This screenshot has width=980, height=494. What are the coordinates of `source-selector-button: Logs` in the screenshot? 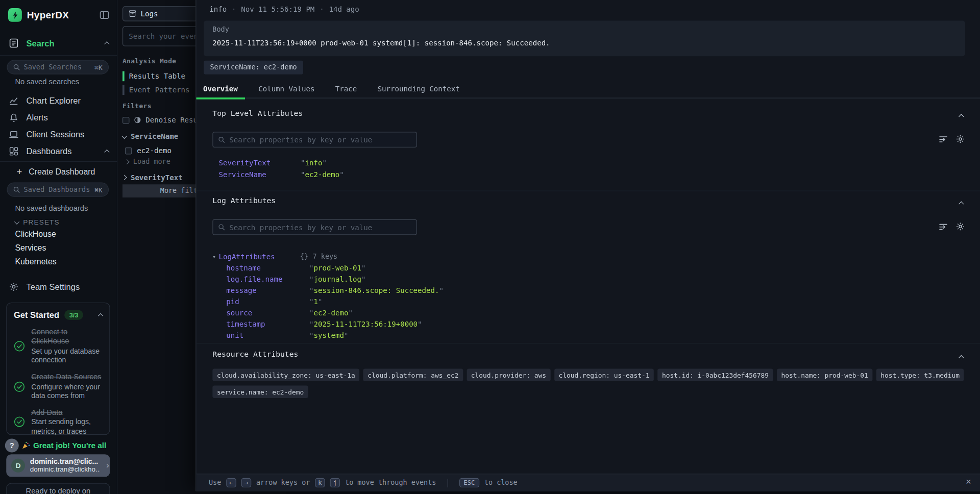 It's located at (160, 13).